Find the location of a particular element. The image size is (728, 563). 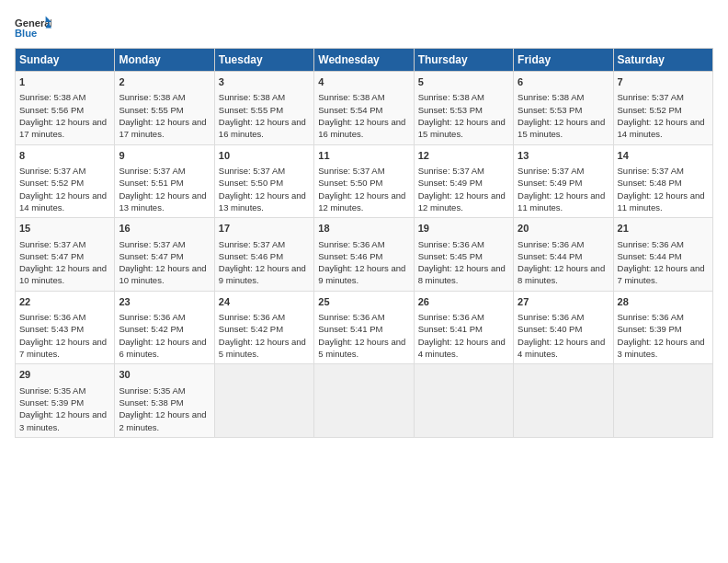

day-number: 11 is located at coordinates (364, 156).